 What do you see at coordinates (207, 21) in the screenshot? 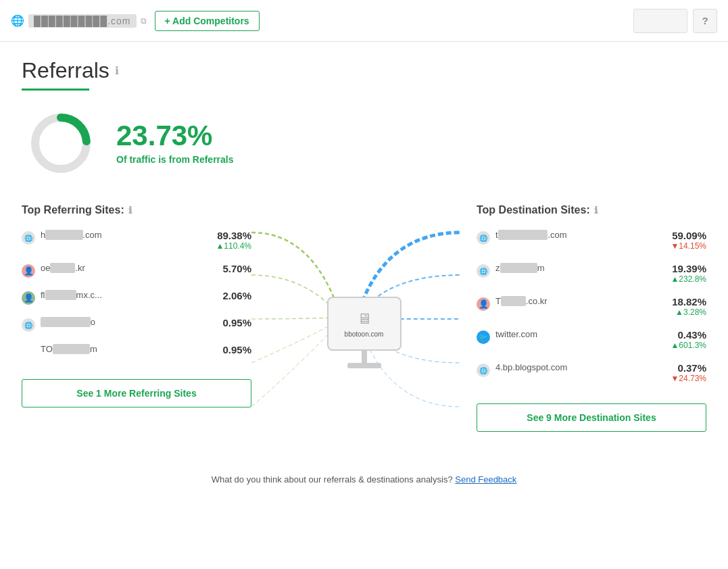
I see `add-competitors-button: + Add Competitors` at bounding box center [207, 21].